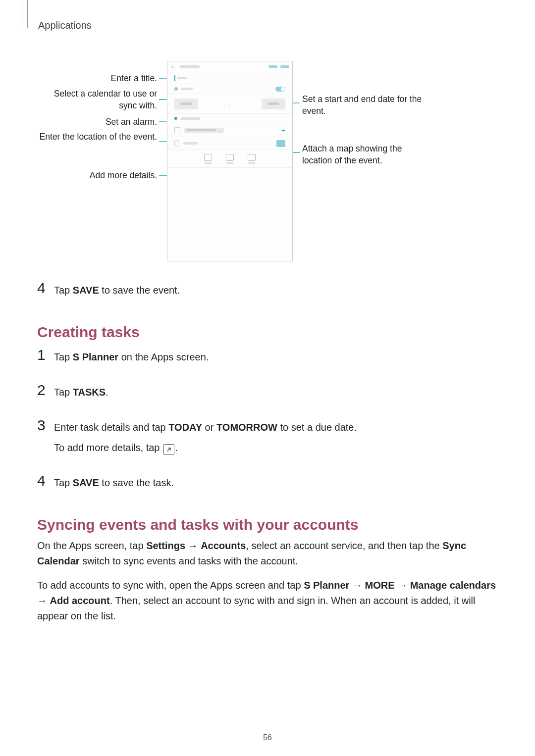 This screenshot has height=756, width=535. I want to click on ui-label-settings: Settings, so click(165, 546).